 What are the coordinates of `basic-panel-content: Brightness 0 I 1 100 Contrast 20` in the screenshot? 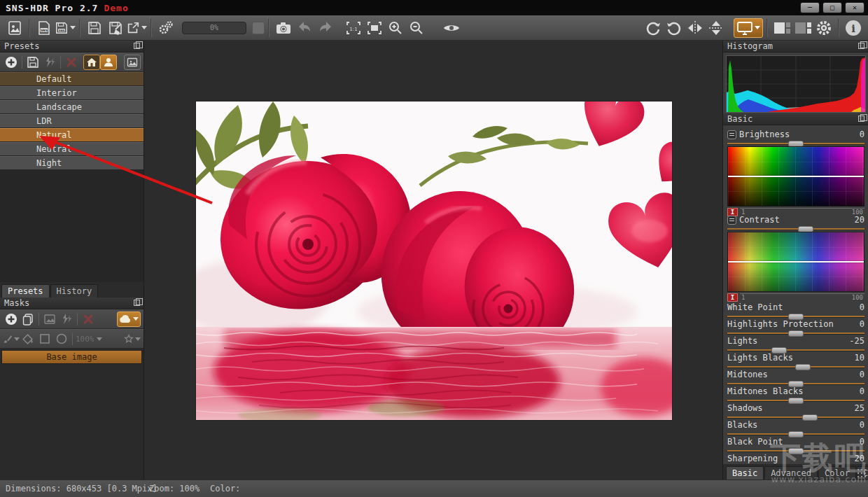 It's located at (795, 302).